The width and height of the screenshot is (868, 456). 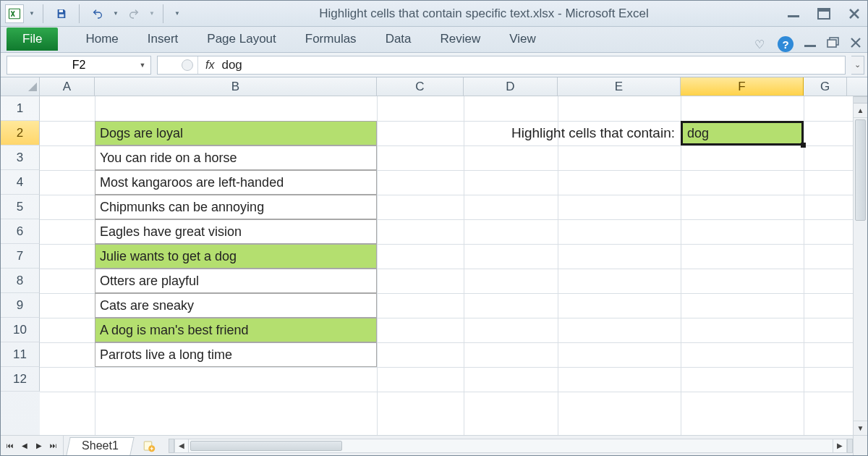 I want to click on tab-home: Home, so click(x=101, y=40).